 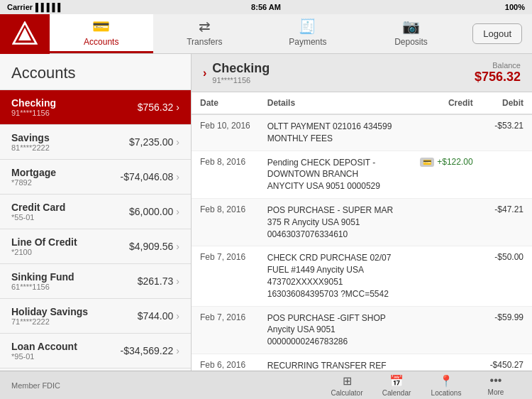 I want to click on account-item-loan-account: Loan Account *95-01 -$34,569.22 ›, so click(x=95, y=351).